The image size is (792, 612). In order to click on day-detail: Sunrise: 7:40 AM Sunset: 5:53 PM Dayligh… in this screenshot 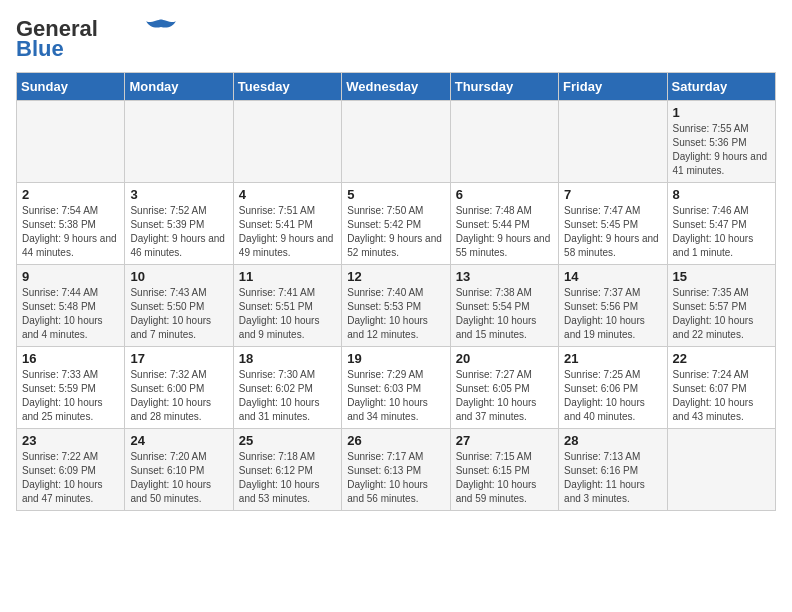, I will do `click(396, 314)`.